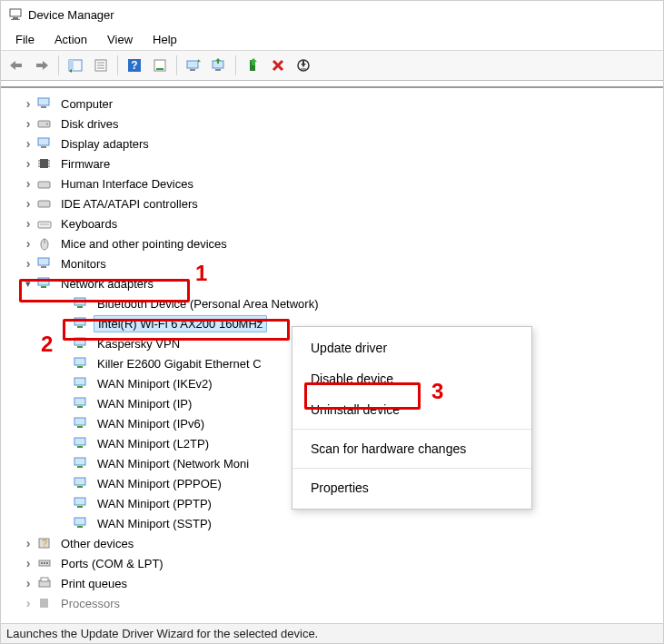  Describe the element at coordinates (193, 65) in the screenshot. I see `scan-hardware-button` at that location.